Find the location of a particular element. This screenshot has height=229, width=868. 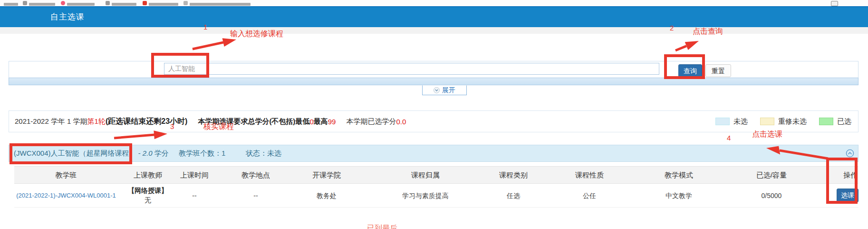

selected-credit-label: 本学期已选学分 is located at coordinates (371, 122).